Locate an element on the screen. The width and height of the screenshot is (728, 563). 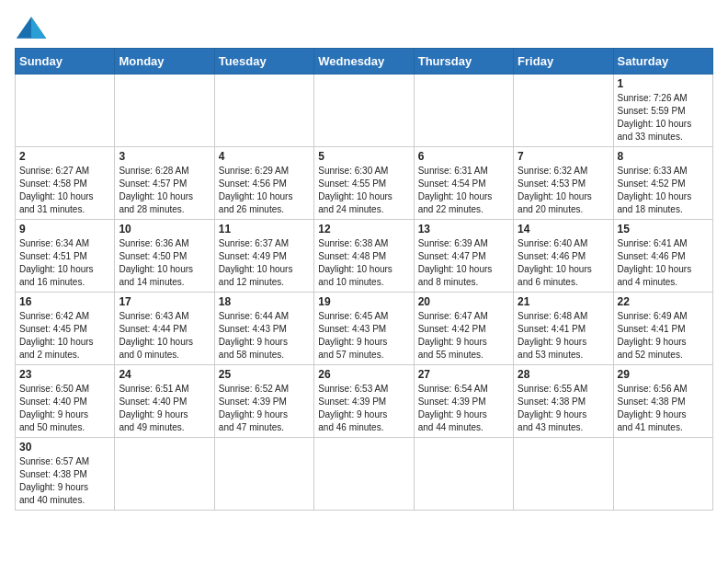
day-cell: 25Sunrise: 6:52 AM Sunset: 4:39 PM Dayli… is located at coordinates (264, 401).